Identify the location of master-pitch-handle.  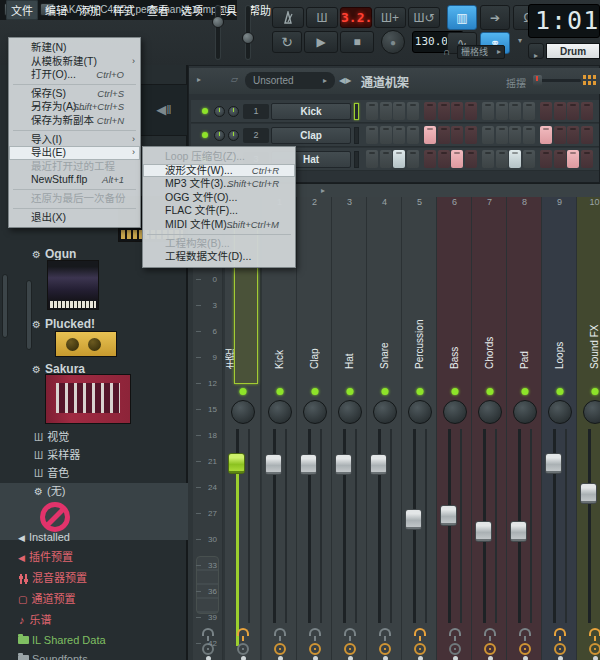
(248, 38).